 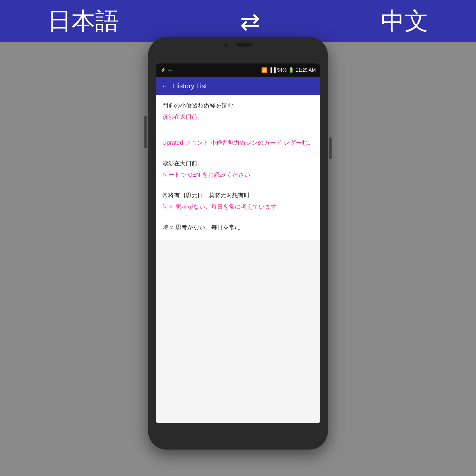 I want to click on status-right-info: 📶 ▐▐ 54% 🔋 11:29 AM, so click(x=289, y=70).